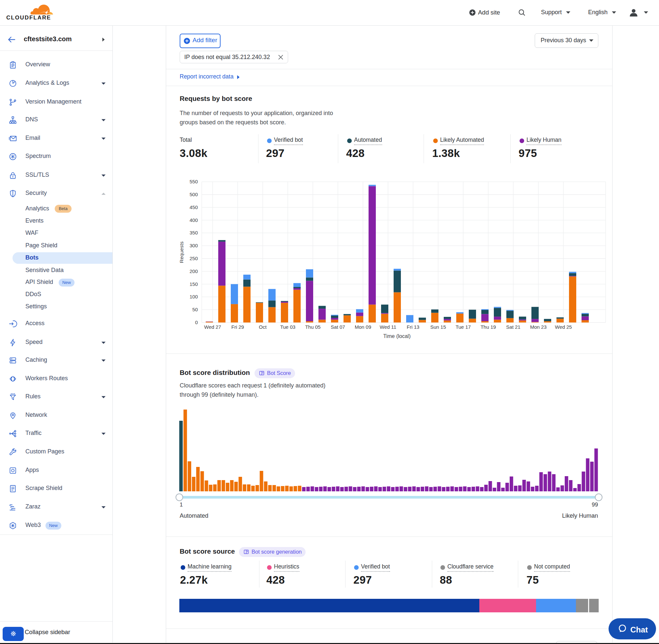 This screenshot has height=644, width=659. I want to click on svg-text: Sat 21, so click(513, 327).